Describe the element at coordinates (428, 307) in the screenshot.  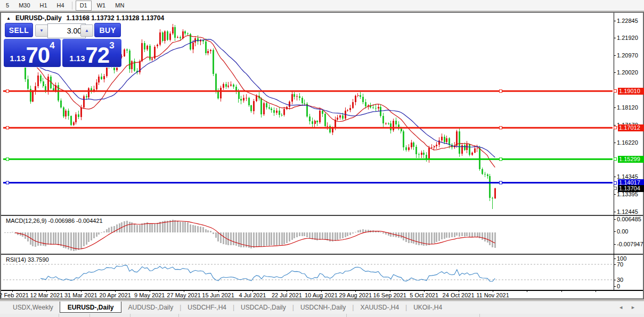
I see `chart-tab-ukoil-: UKOil-,H4` at that location.